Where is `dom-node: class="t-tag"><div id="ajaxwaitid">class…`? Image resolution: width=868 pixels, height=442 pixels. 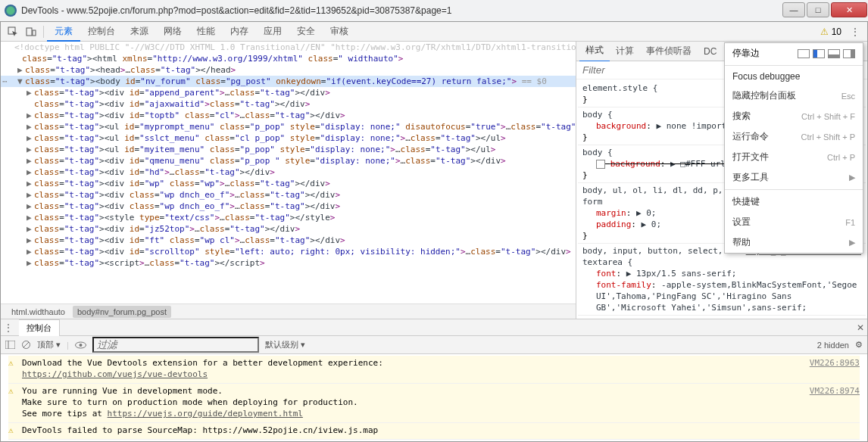
dom-node: class="t-tag"><div id="ajaxwaitid">class… is located at coordinates (288, 104).